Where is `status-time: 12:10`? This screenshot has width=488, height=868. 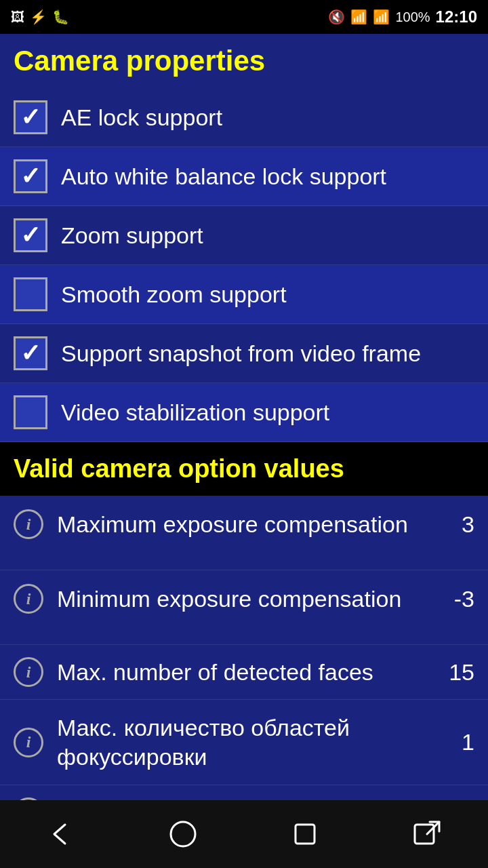 status-time: 12:10 is located at coordinates (457, 17).